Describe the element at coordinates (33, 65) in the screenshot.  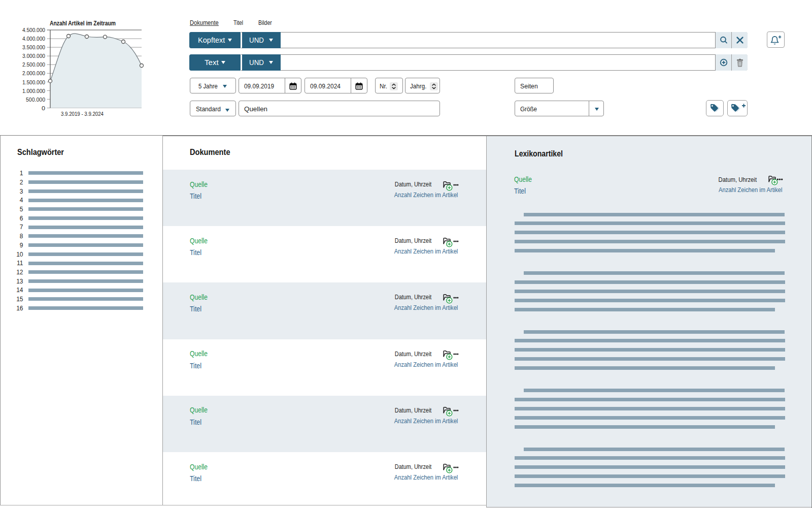
I see `svg-text: 2.500.000` at that location.